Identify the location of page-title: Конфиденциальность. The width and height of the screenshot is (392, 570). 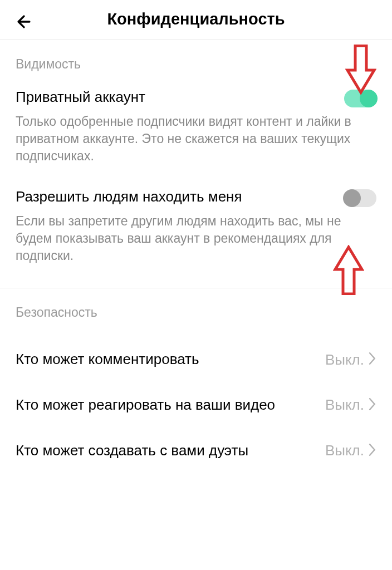
(196, 19).